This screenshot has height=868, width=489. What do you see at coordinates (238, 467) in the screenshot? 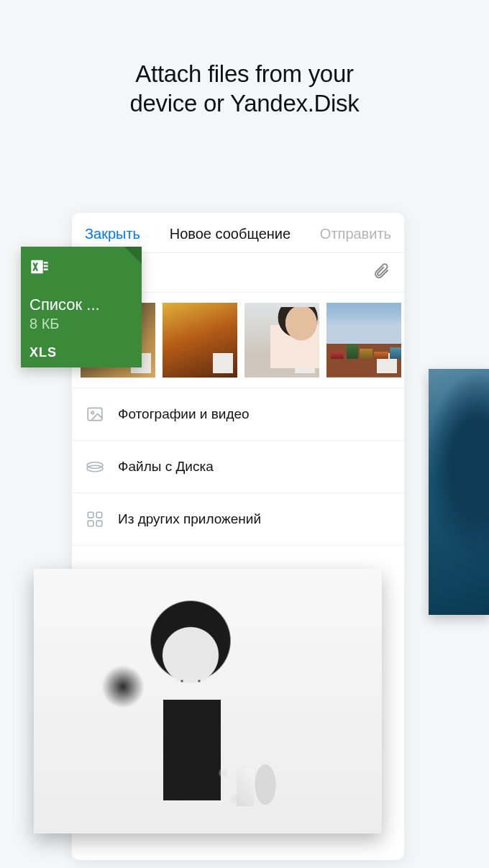
I see `menu-disk-files: Файлы с Диска` at bounding box center [238, 467].